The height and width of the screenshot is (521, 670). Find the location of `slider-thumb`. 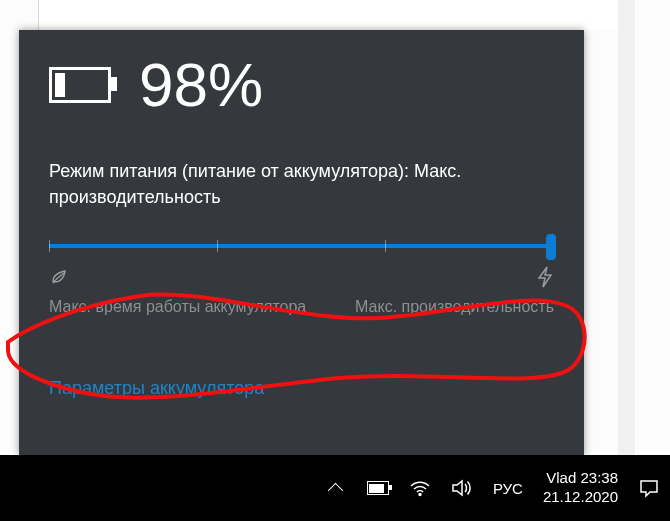

slider-thumb is located at coordinates (551, 247).